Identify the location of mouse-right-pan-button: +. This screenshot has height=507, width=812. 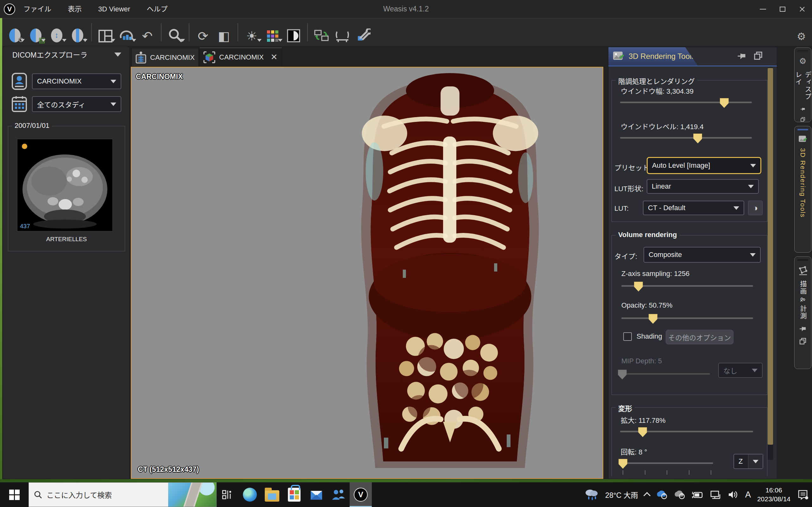
(78, 32).